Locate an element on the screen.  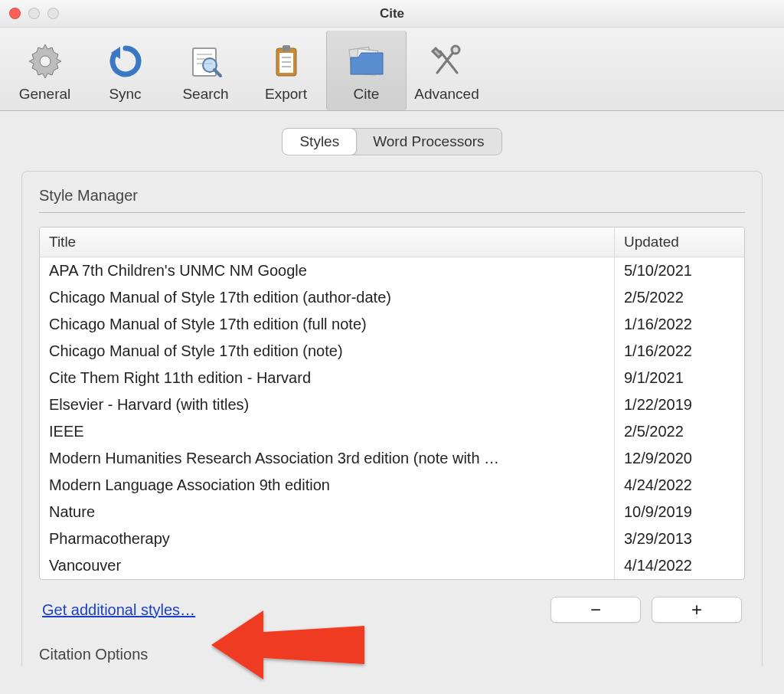
get-additional-styles-link: Get additional styles… is located at coordinates (119, 610).